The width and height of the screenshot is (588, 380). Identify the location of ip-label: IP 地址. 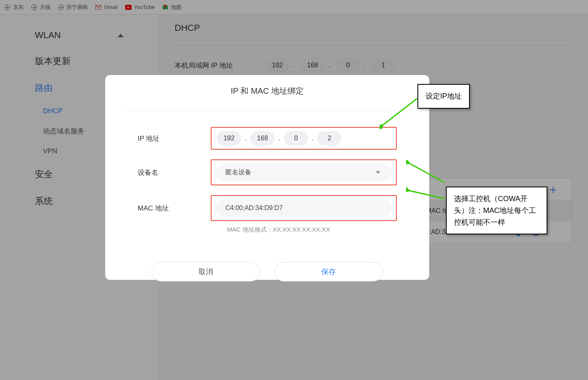
(174, 139).